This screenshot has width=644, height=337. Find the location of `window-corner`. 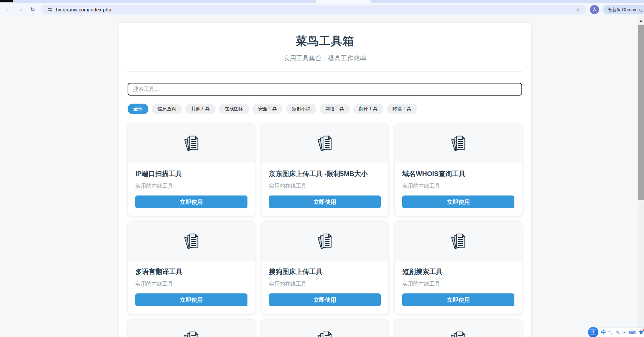

window-corner is located at coordinates (6, 1).